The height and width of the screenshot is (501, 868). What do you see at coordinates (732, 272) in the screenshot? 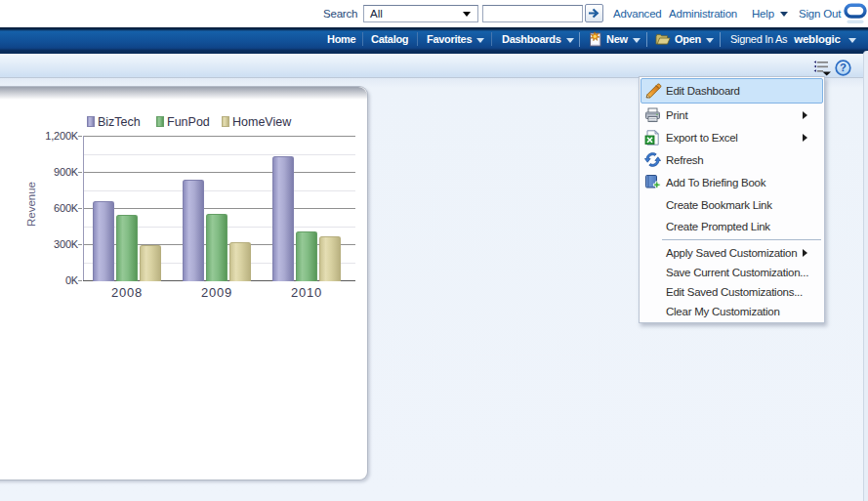
I see `menu-item-save-current-customization: Save Current Customization...` at bounding box center [732, 272].